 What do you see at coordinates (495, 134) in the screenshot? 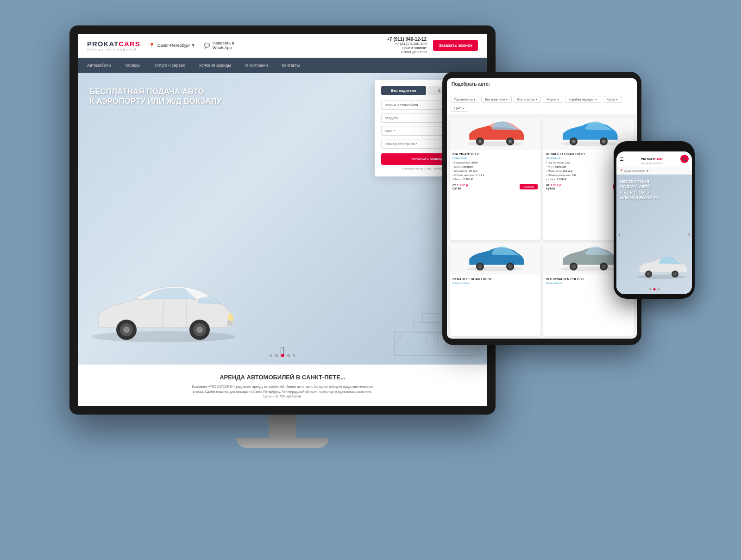
I see `car-image-kia` at bounding box center [495, 134].